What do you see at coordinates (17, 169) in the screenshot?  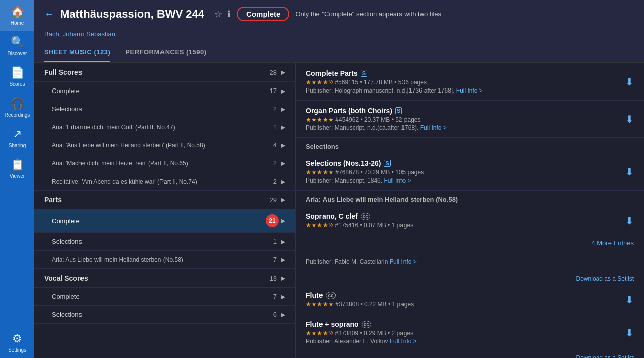 I see `sidebar-item-viewer: 📋 Viewer` at bounding box center [17, 169].